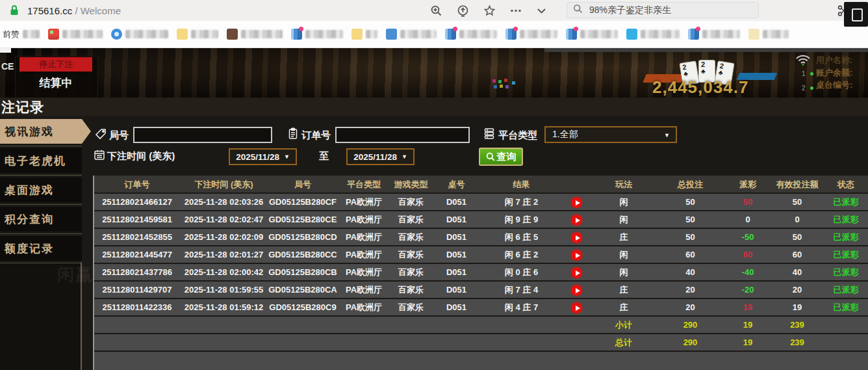 The image size is (868, 370). What do you see at coordinates (521, 185) in the screenshot?
I see `column-header: 结果` at bounding box center [521, 185].